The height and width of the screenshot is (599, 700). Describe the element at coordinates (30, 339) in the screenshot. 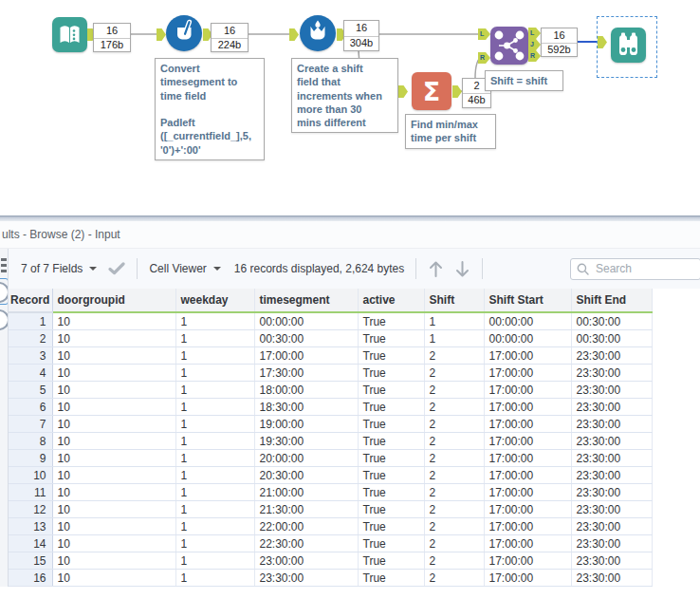

I see `record-number: 2` at that location.